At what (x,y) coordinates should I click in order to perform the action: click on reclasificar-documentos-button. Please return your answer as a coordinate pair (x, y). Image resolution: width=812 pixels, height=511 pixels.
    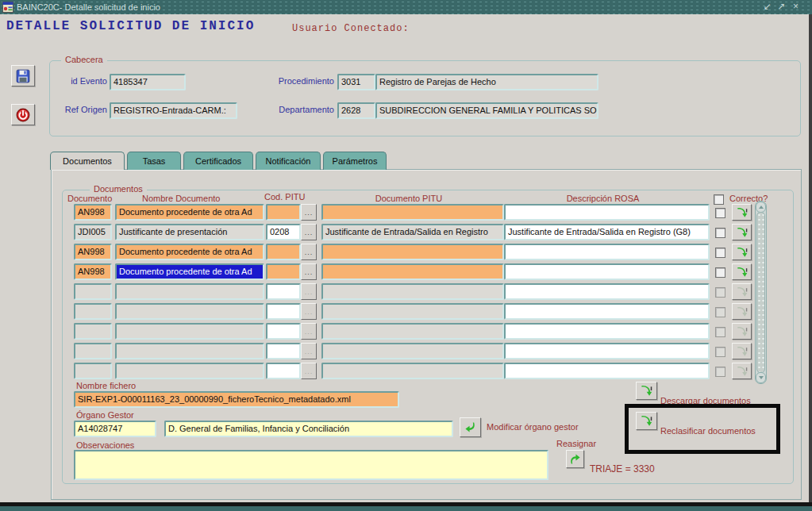
    Looking at the image, I should click on (646, 421).